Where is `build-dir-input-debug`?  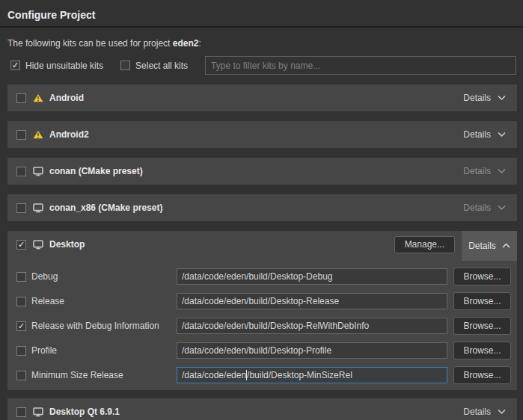 build-dir-input-debug is located at coordinates (312, 277).